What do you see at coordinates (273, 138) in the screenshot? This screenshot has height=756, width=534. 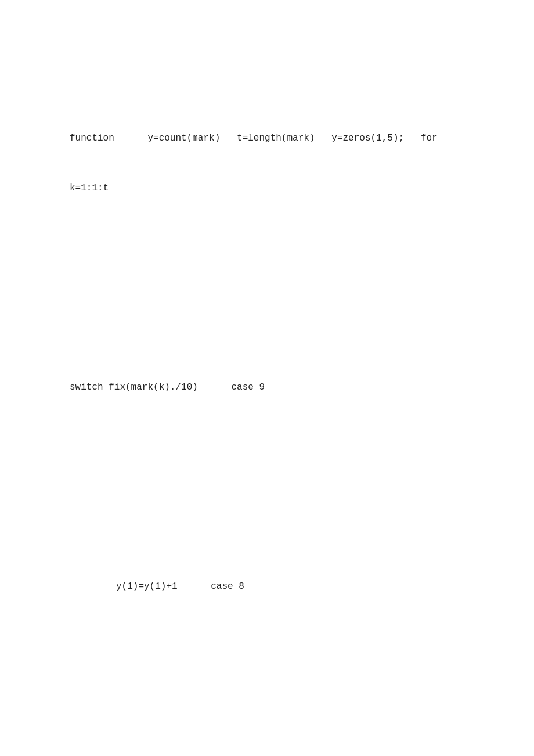 I see `function1-line1: function y=count(mark) t=length(mark) y=…` at bounding box center [273, 138].